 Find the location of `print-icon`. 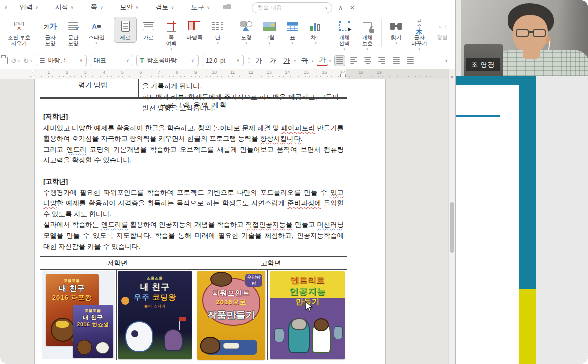

print-icon is located at coordinates (4, 60).